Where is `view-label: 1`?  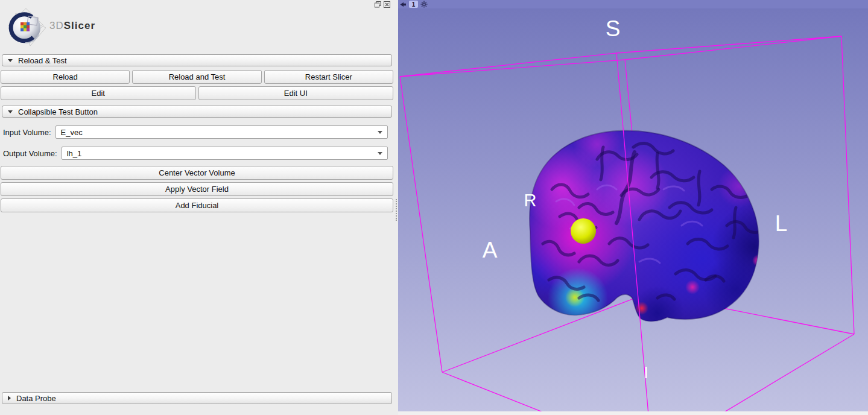 view-label: 1 is located at coordinates (414, 4).